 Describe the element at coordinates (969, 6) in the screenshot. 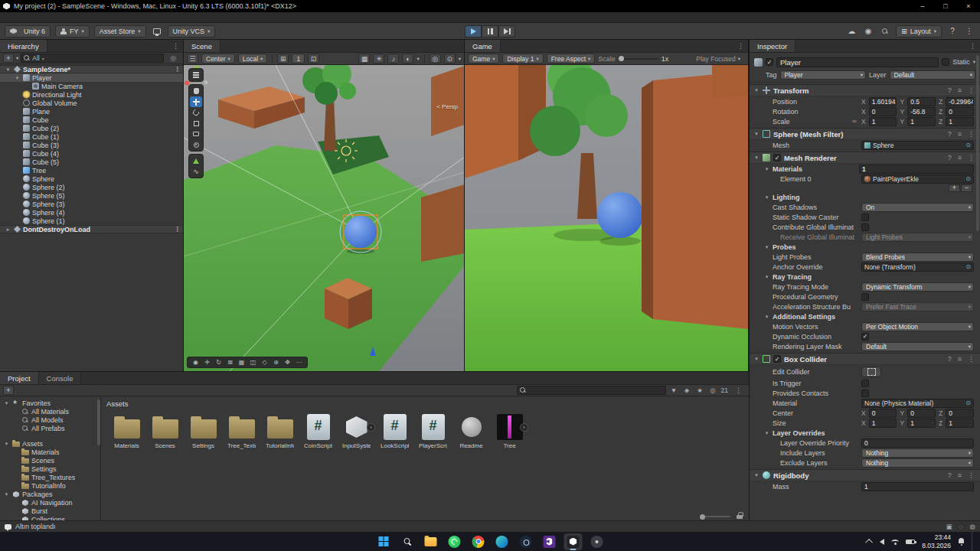

I see `close-button: ×` at that location.